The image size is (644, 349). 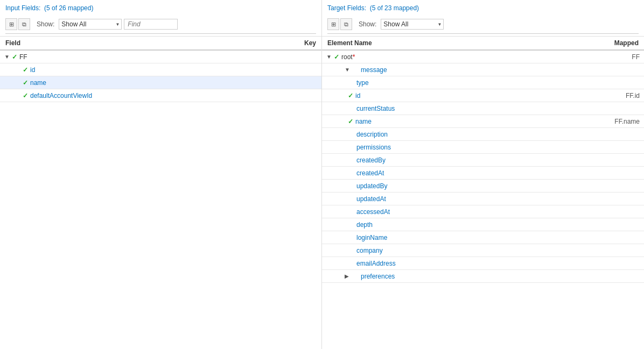 I want to click on target-row-updatedat: updatedAt, so click(x=483, y=199).